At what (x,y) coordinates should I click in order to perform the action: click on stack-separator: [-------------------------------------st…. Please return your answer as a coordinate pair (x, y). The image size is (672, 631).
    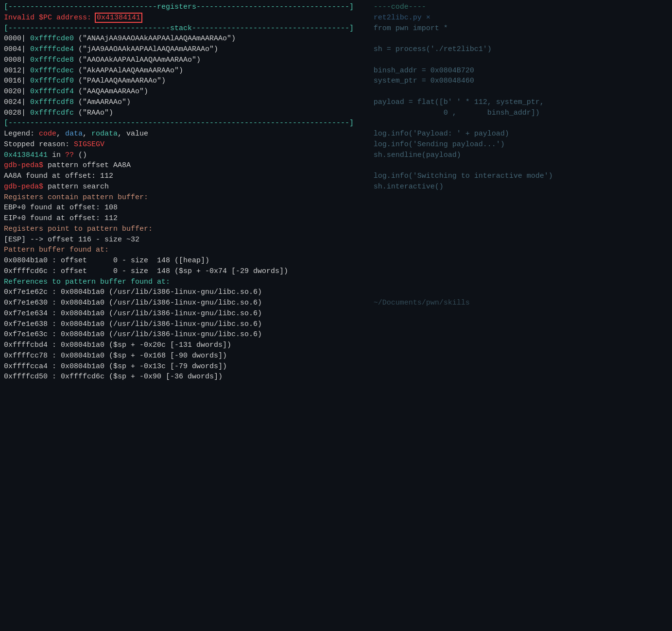
    Looking at the image, I should click on (185, 29).